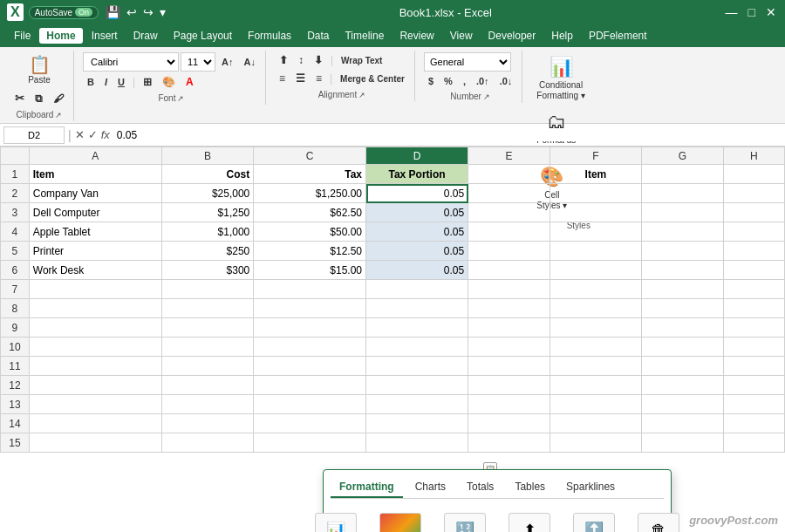 Image resolution: width=785 pixels, height=532 pixels. Describe the element at coordinates (417, 270) in the screenshot. I see `cell-6-3: 0.05` at that location.